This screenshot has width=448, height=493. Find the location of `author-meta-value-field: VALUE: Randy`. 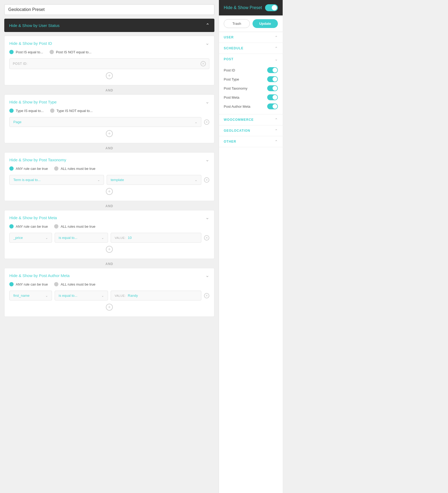

author-meta-value-field: VALUE: Randy is located at coordinates (156, 295).